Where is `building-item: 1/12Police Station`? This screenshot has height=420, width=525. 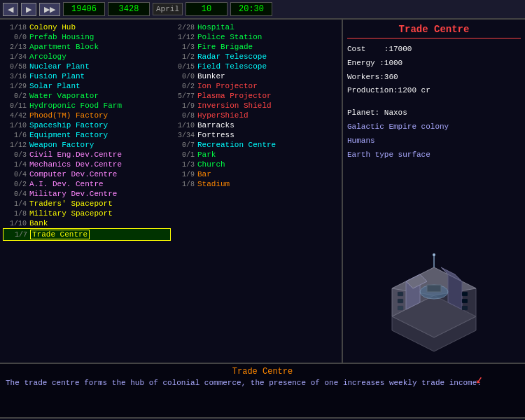
building-item: 1/12Police Station is located at coordinates (255, 37).